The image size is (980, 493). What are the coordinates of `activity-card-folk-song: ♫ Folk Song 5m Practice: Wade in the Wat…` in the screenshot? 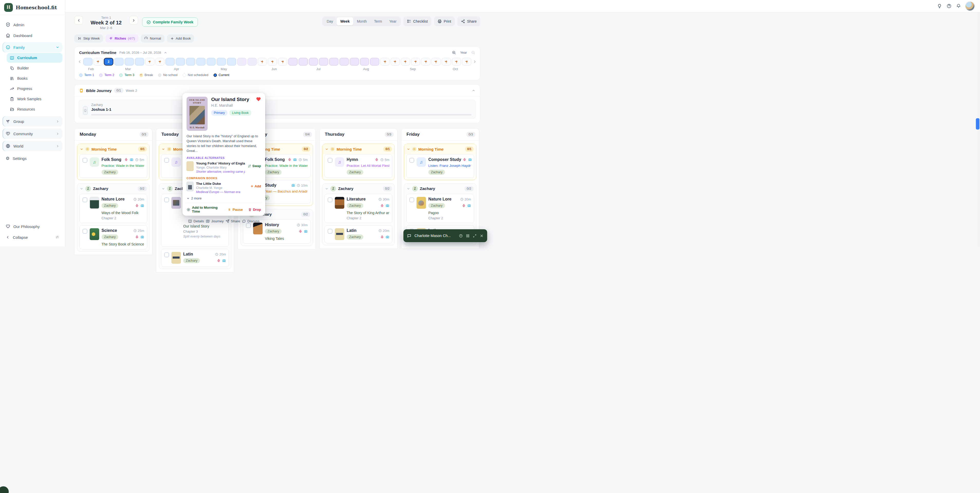 It's located at (113, 166).